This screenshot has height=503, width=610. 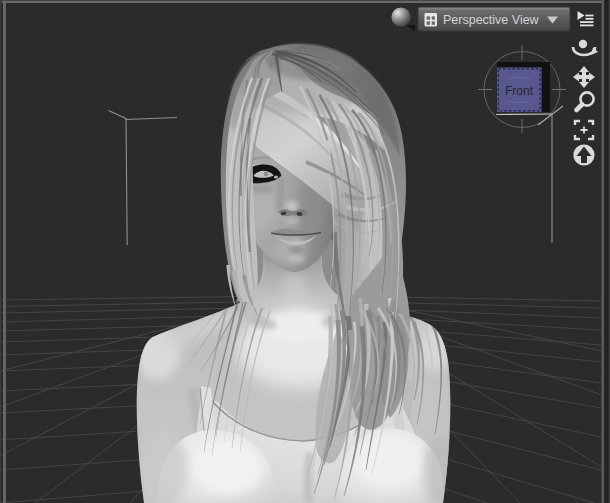 I want to click on svg-text: Front, so click(x=520, y=91).